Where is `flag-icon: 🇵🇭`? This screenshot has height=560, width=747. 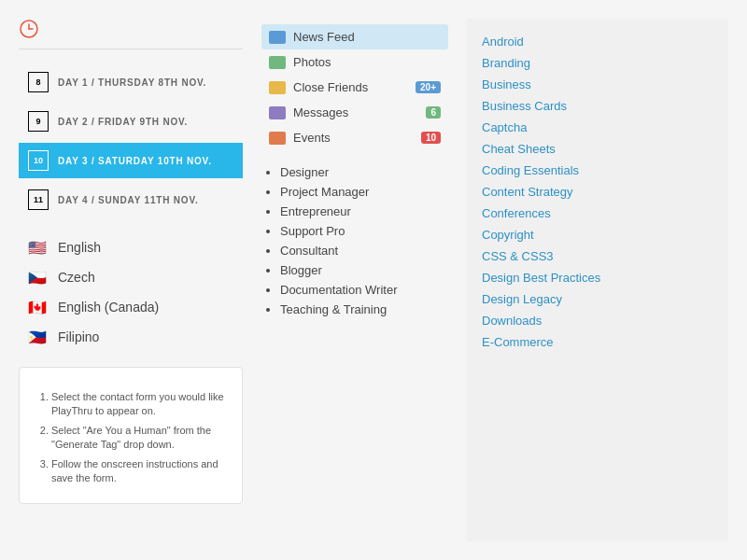
flag-icon: 🇵🇭 is located at coordinates (37, 337).